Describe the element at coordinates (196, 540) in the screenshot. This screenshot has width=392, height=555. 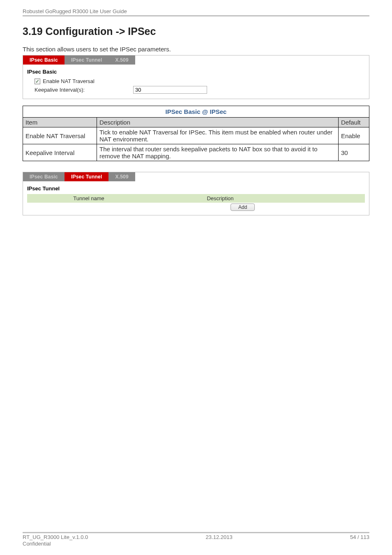
I see `footer-row: RT_UG_R3000 Lite_v.1.0.0 Confidential 23…` at that location.